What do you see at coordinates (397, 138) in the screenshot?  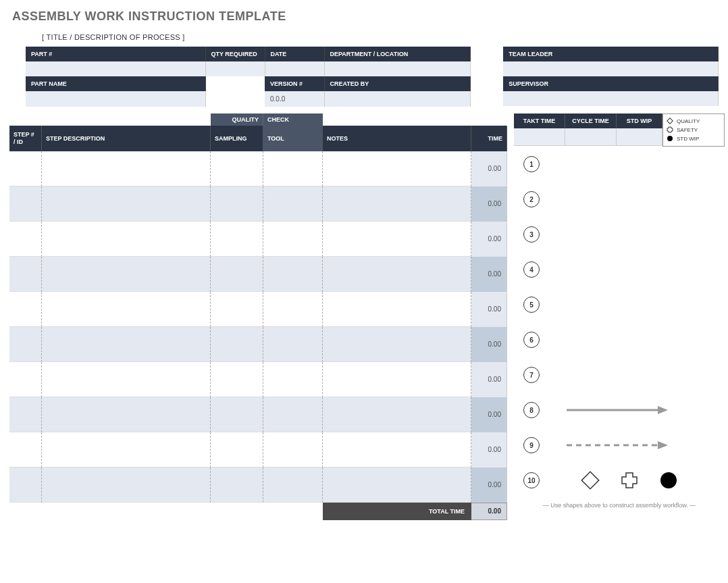 I see `notes-header: NOTES` at bounding box center [397, 138].